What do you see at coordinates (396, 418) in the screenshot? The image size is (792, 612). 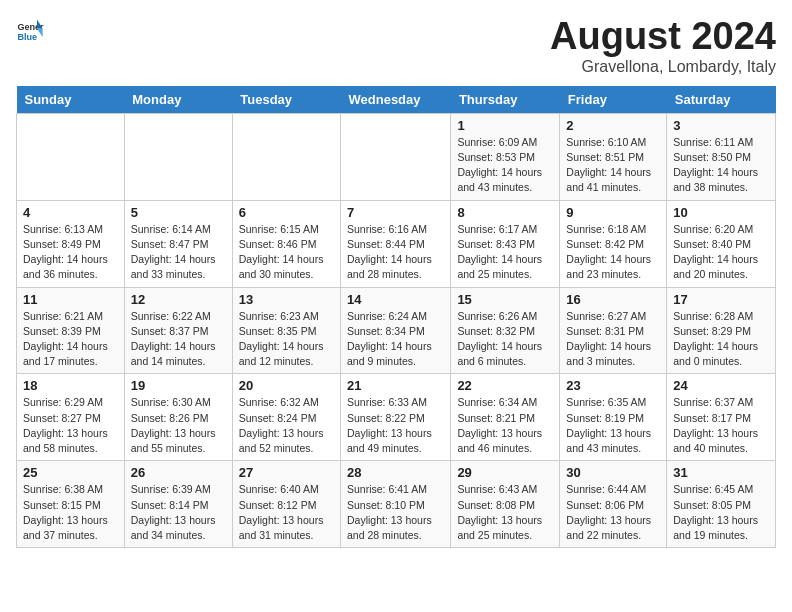 I see `week-row-4: 18Sunrise: 6:29 AMSunset: 8:27 PMDayligh…` at bounding box center [396, 418].